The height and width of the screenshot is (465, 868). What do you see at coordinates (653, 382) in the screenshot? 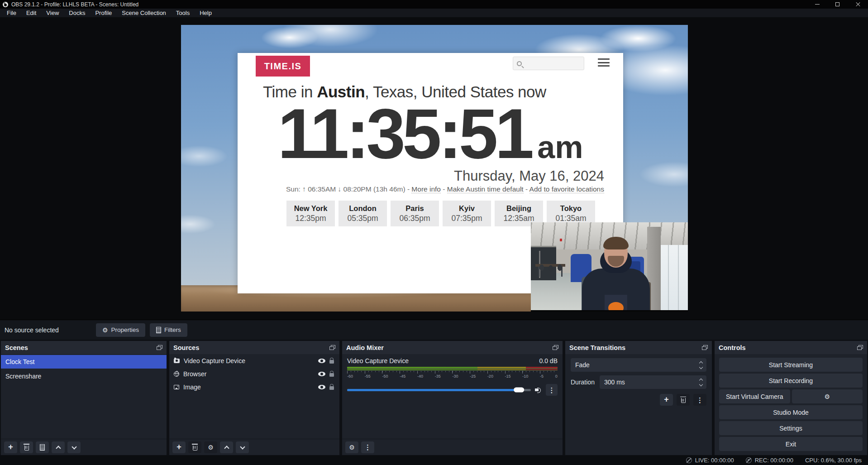
I see `duration-input: 300 ms` at bounding box center [653, 382].